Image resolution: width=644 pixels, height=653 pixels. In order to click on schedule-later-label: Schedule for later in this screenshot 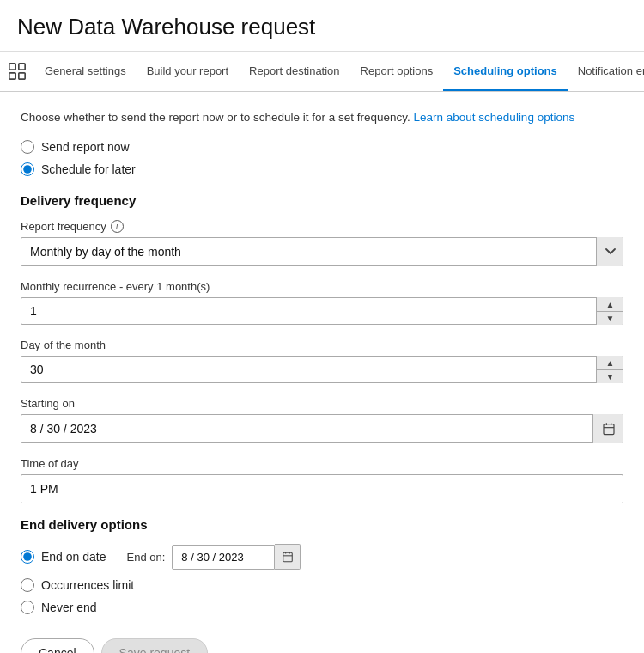, I will do `click(88, 169)`.